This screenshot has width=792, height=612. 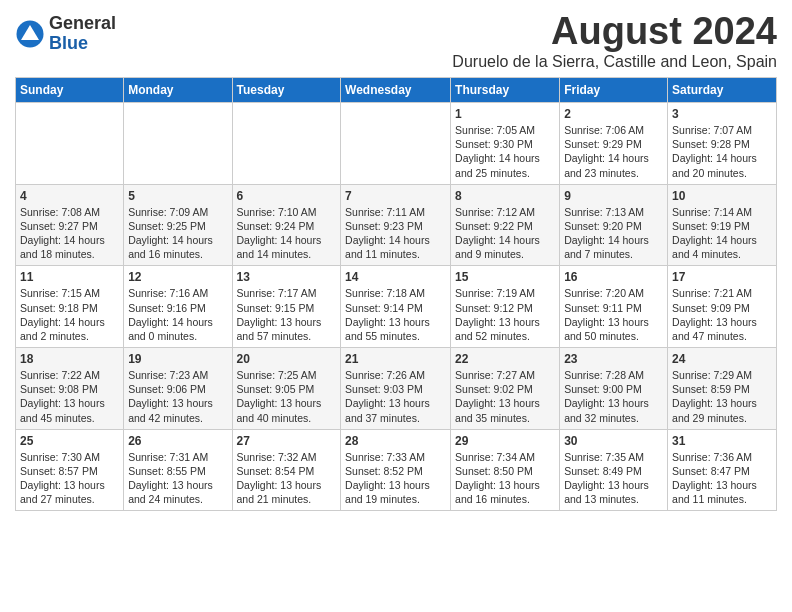 What do you see at coordinates (396, 314) in the screenshot?
I see `day-content: Sunrise: 7:18 AM Sunset: 9:14 PM Dayligh…` at bounding box center [396, 314].